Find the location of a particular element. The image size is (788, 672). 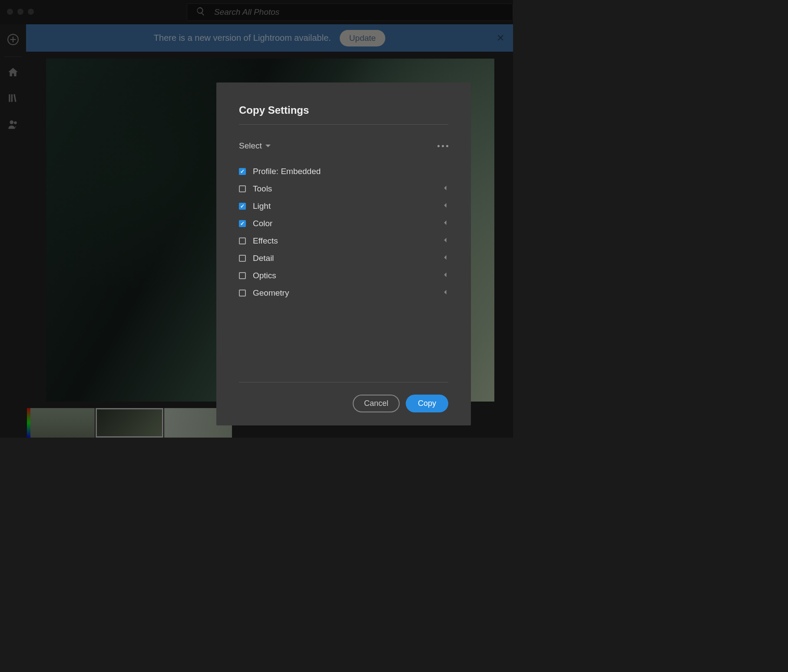

setting-row: Detail is located at coordinates (344, 258).